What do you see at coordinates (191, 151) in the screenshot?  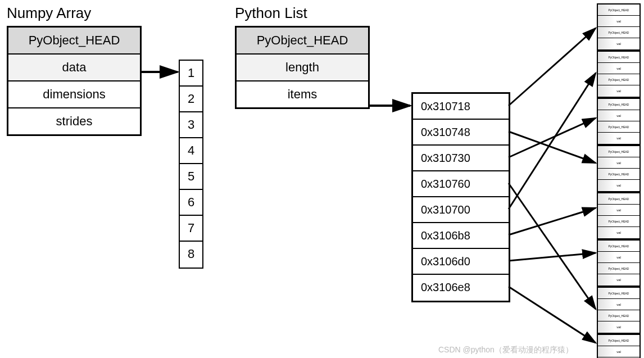 I see `array-cell: 4` at bounding box center [191, 151].